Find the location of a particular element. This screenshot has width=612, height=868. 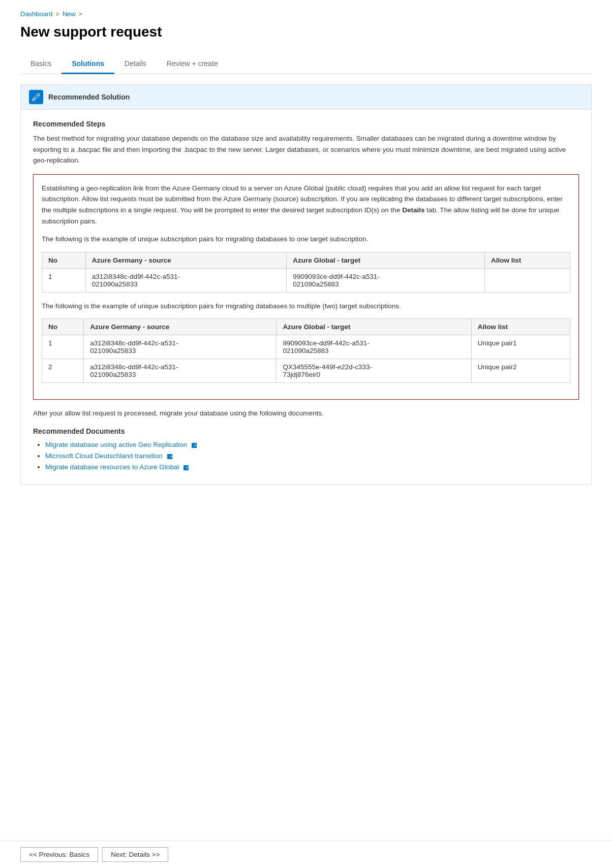

breadcrumb-dashboard: Dashboard is located at coordinates (37, 14).